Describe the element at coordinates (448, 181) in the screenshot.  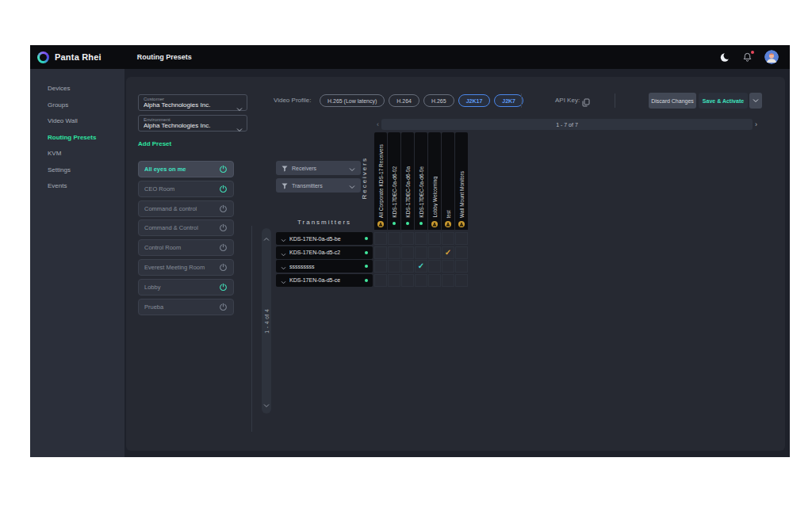
I see `receiver-column-header: test` at that location.